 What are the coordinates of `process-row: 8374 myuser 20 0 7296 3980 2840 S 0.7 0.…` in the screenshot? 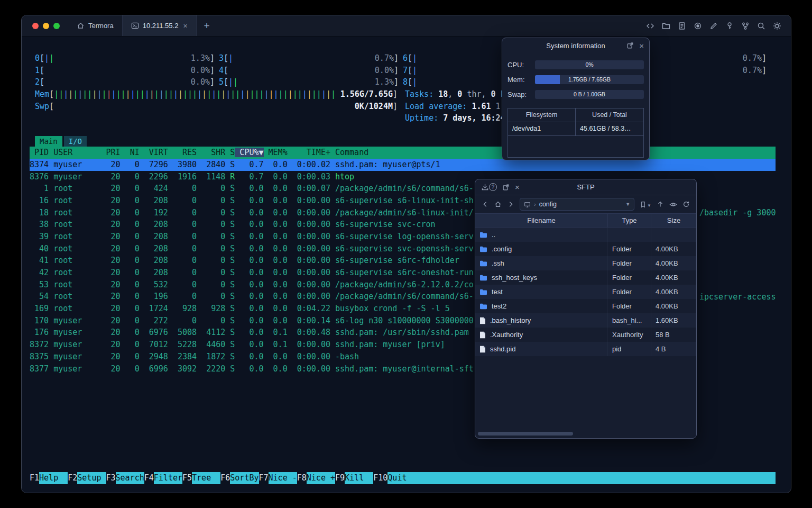 It's located at (403, 165).